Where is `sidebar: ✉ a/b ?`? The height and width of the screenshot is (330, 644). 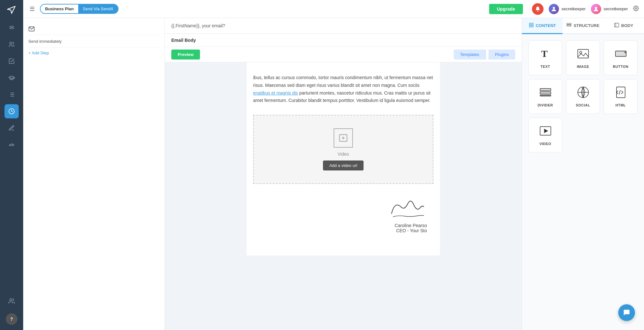
sidebar: ✉ a/b ? is located at coordinates (12, 165).